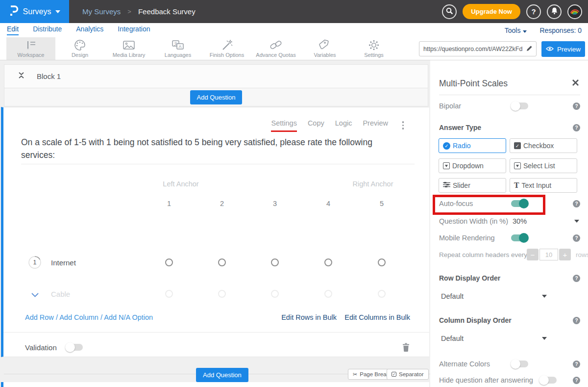 The height and width of the screenshot is (387, 588). What do you see at coordinates (79, 317) in the screenshot?
I see `add-column-link: Add Column` at bounding box center [79, 317].